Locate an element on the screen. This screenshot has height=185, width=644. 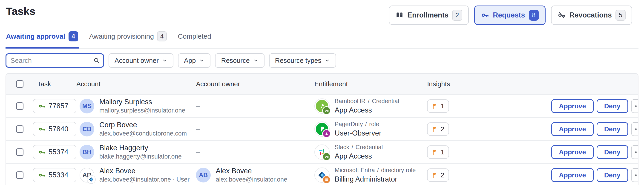
entitlement-type: directory role is located at coordinates (398, 170).